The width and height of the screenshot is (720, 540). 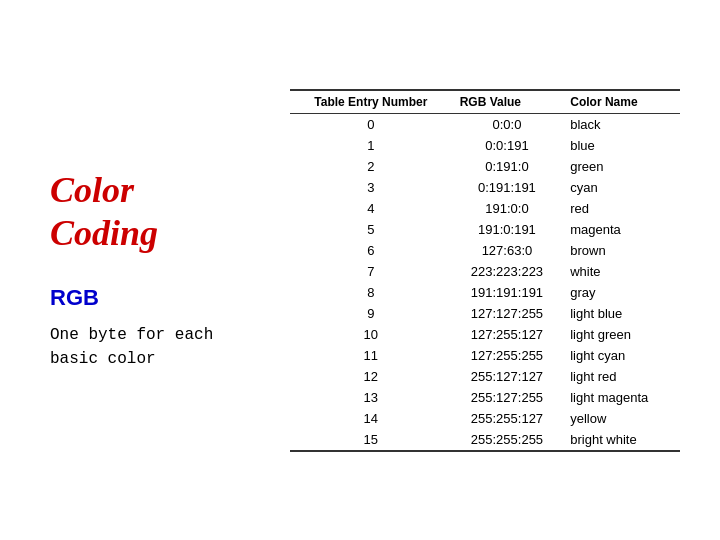 I want to click on cell-rgb: 223:223:223, so click(x=508, y=272).